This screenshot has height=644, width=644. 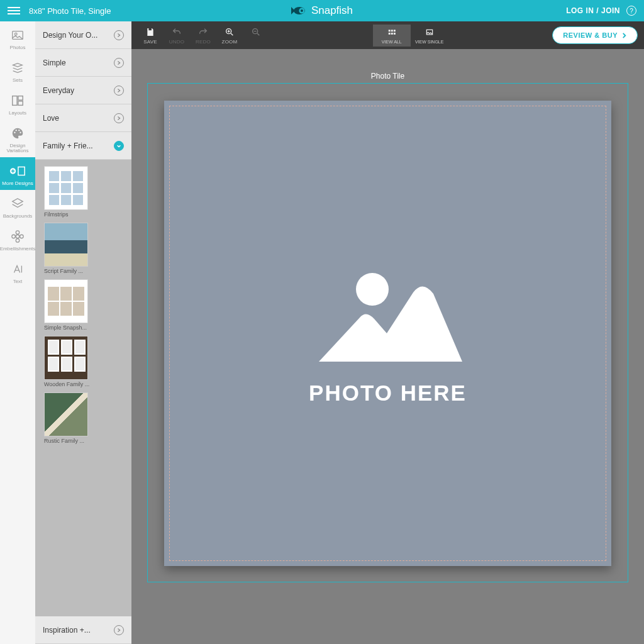 I want to click on design-item-simple-snapshots: Simple Snapsh..., so click(x=83, y=305).